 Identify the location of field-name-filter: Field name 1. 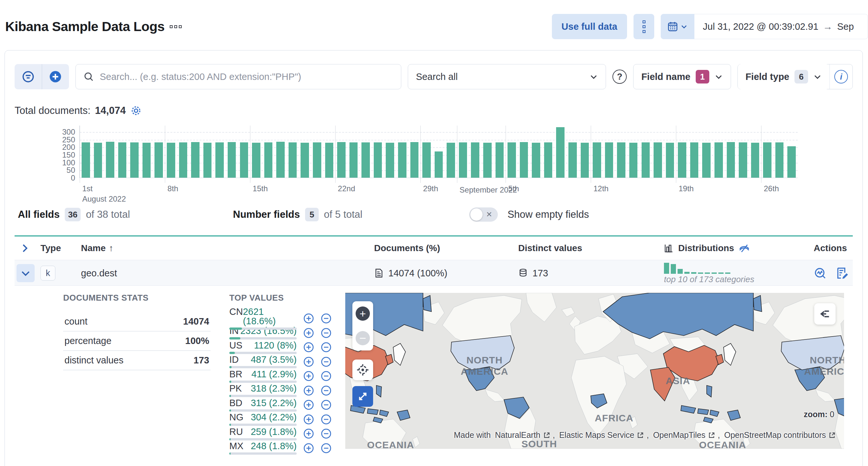
(682, 77).